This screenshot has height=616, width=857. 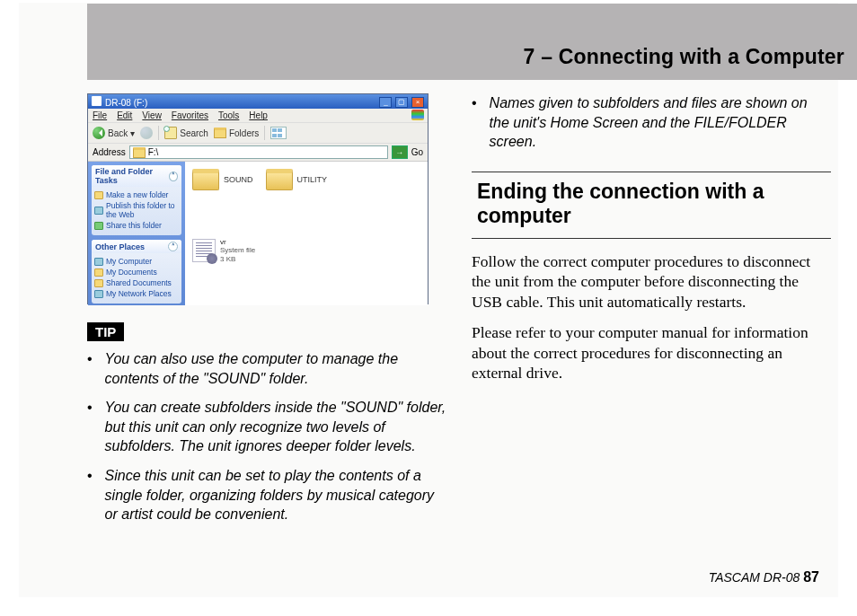 I want to click on place-my-computer: My Computer, so click(x=137, y=261).